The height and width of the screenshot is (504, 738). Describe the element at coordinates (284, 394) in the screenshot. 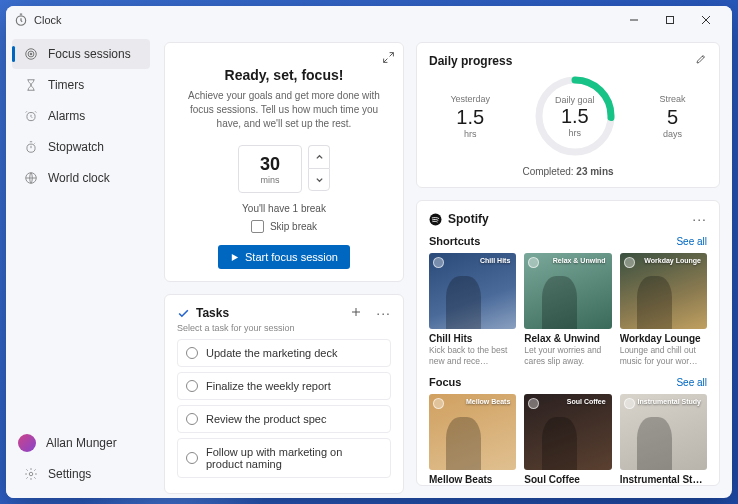

I see `tasks-card: Tasks ··· Select a task for your session…` at that location.